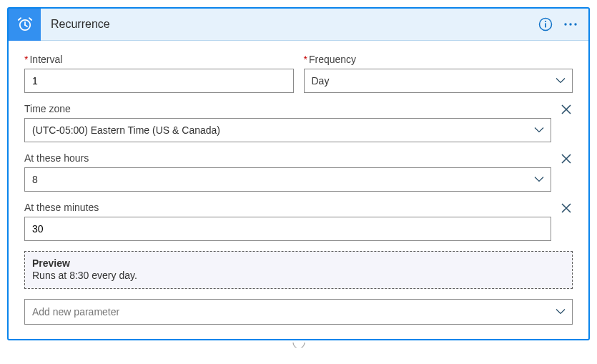 The width and height of the screenshot is (597, 364). What do you see at coordinates (332, 59) in the screenshot?
I see `frequency-label-text: Frequency` at bounding box center [332, 59].